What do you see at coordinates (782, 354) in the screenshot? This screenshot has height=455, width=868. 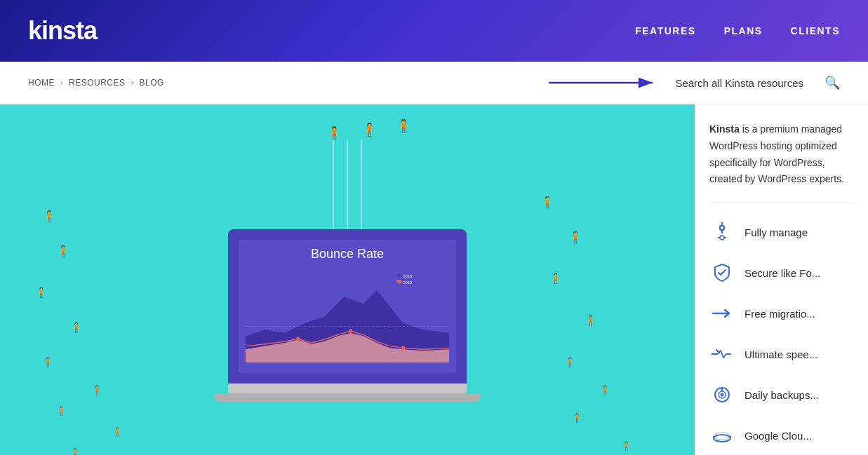 I see `feature-speed: Ultimate spee...` at bounding box center [782, 354].